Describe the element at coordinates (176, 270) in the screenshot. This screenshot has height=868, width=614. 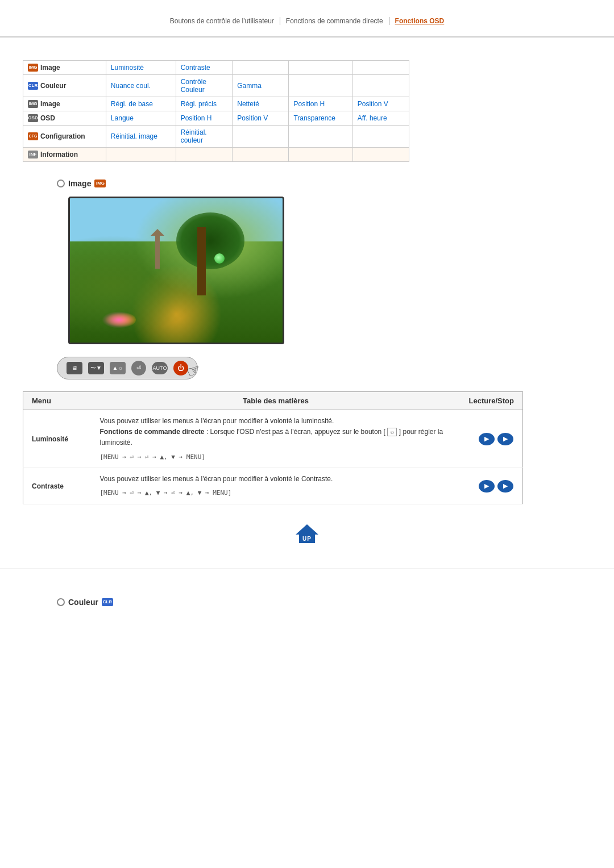
I see `monitor-screen` at that location.